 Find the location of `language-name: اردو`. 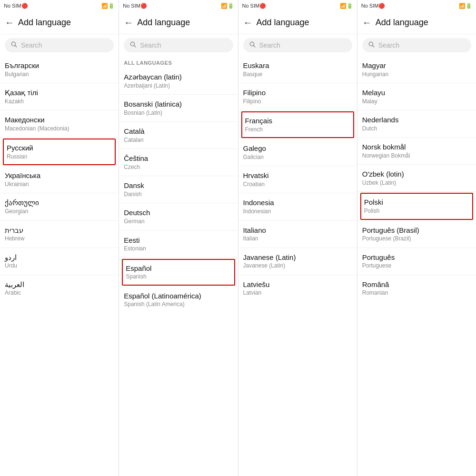

language-name: اردو is located at coordinates (59, 258).